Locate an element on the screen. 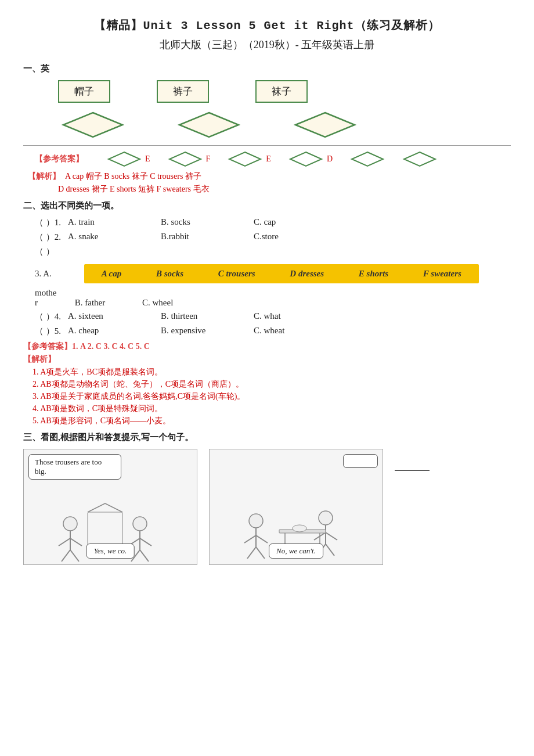 The width and height of the screenshot is (534, 756). item2-c: C.store is located at coordinates (288, 237).